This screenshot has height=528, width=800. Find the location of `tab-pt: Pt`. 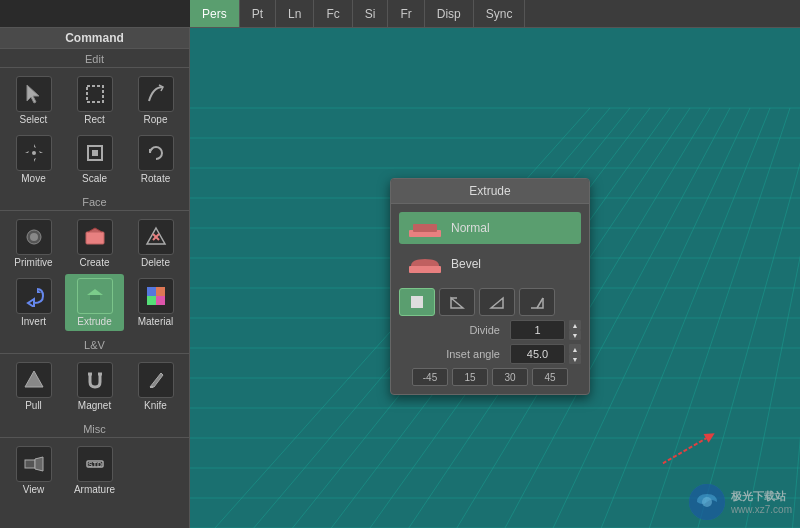

tab-pt: Pt is located at coordinates (258, 14).